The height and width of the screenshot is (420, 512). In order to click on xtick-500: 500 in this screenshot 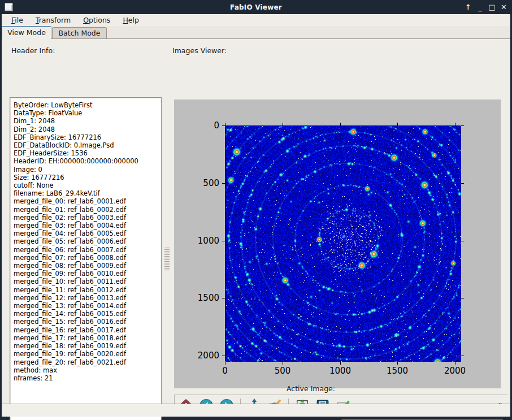, I will do `click(283, 371)`.